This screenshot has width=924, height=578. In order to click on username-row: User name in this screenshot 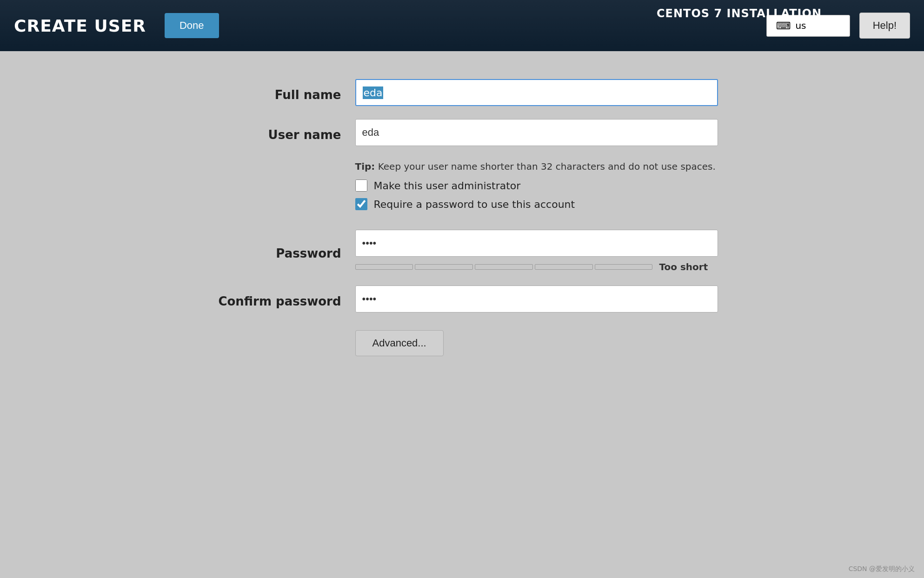, I will do `click(462, 133)`.